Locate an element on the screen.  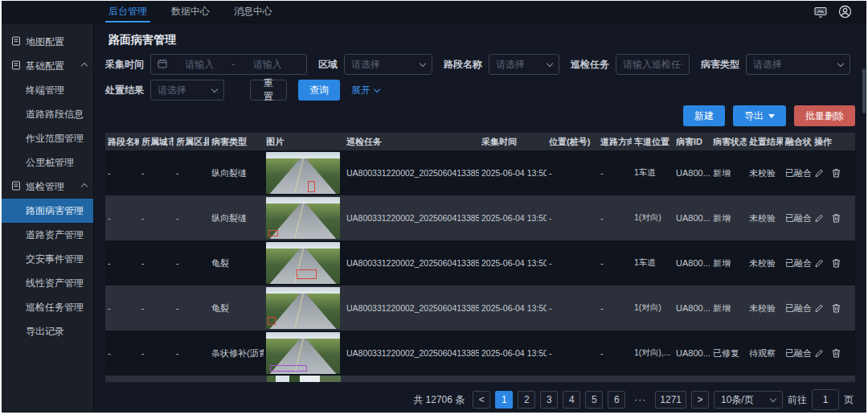
topbar-tabs: 后台管理 数据中心 消息中心 is located at coordinates (190, 11).